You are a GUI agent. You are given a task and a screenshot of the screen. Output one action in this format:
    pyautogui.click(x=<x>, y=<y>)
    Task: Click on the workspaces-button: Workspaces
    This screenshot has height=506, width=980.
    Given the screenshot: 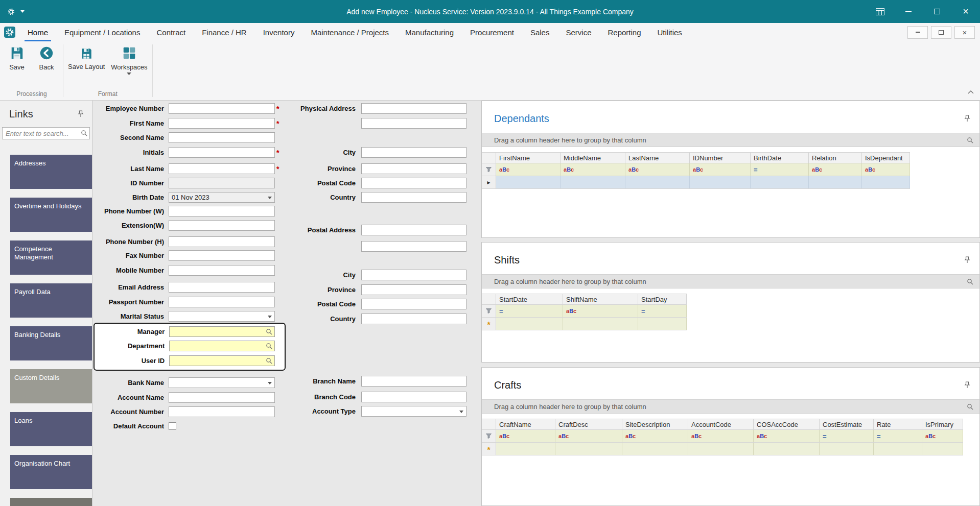 What is the action you would take?
    pyautogui.click(x=129, y=60)
    